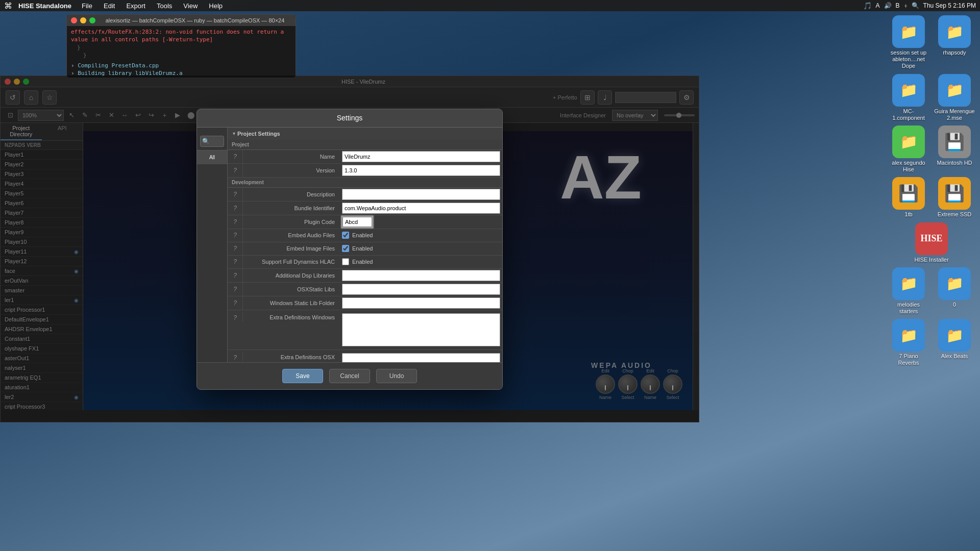 The image size is (980, 551). What do you see at coordinates (421, 208) in the screenshot?
I see `settings-input-bundle` at bounding box center [421, 208].